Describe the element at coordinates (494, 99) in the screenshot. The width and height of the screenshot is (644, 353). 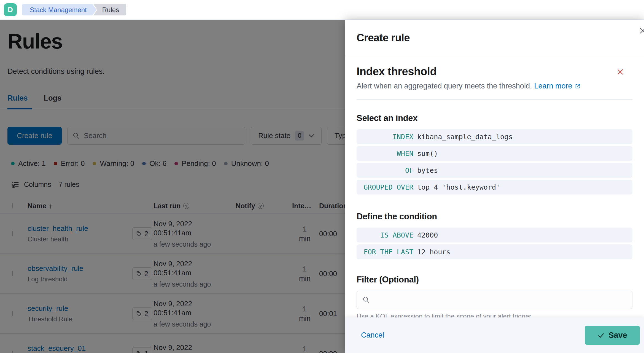
I see `divider` at that location.